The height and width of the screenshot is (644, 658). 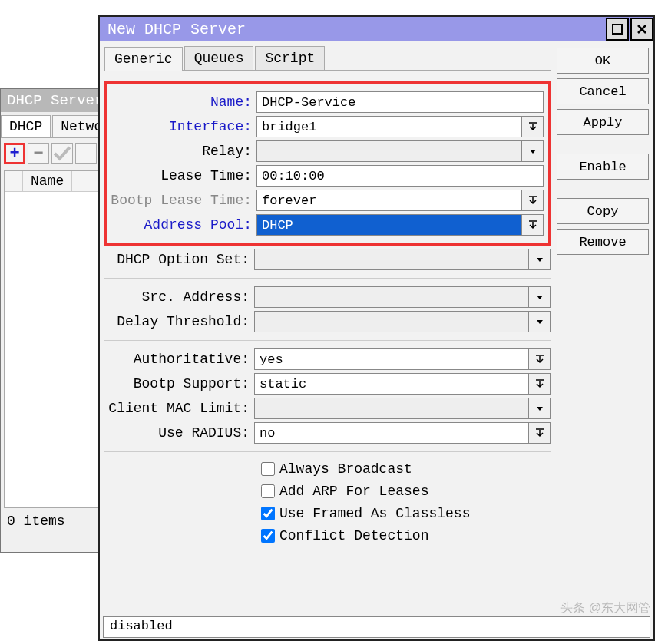 What do you see at coordinates (181, 102) in the screenshot?
I see `name-label: Name:` at bounding box center [181, 102].